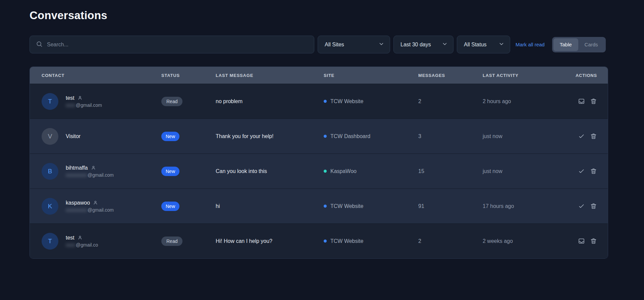  What do you see at coordinates (270, 171) in the screenshot?
I see `last-message: Can you look into this` at bounding box center [270, 171].